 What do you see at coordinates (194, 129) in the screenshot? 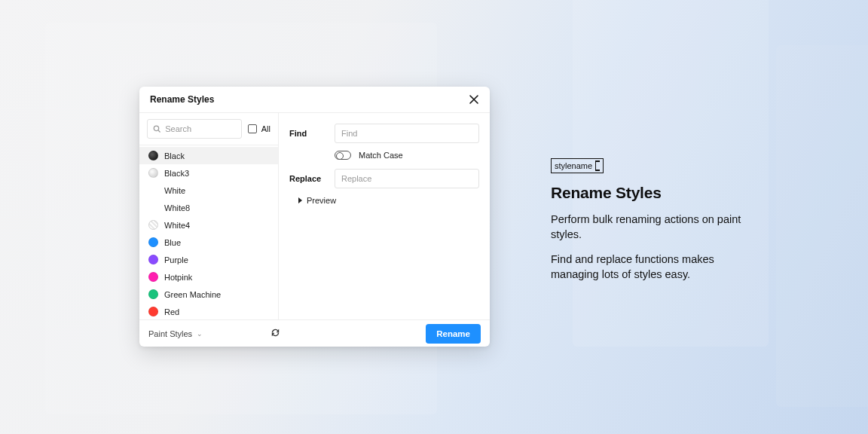
I see `search-input-wrap` at bounding box center [194, 129].